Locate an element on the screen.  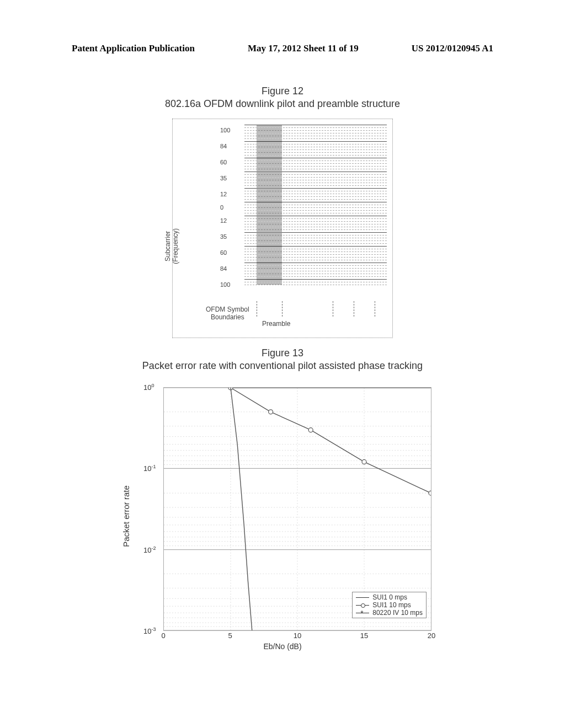
legend-item: 80220 IV 10 mps is located at coordinates (390, 613).